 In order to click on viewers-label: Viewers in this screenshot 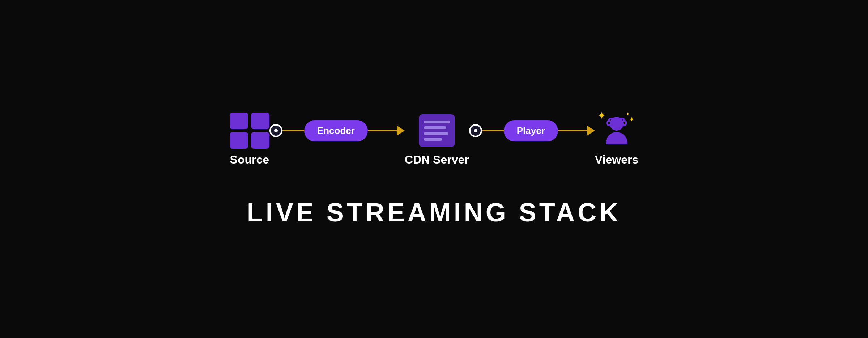, I will do `click(617, 160)`.